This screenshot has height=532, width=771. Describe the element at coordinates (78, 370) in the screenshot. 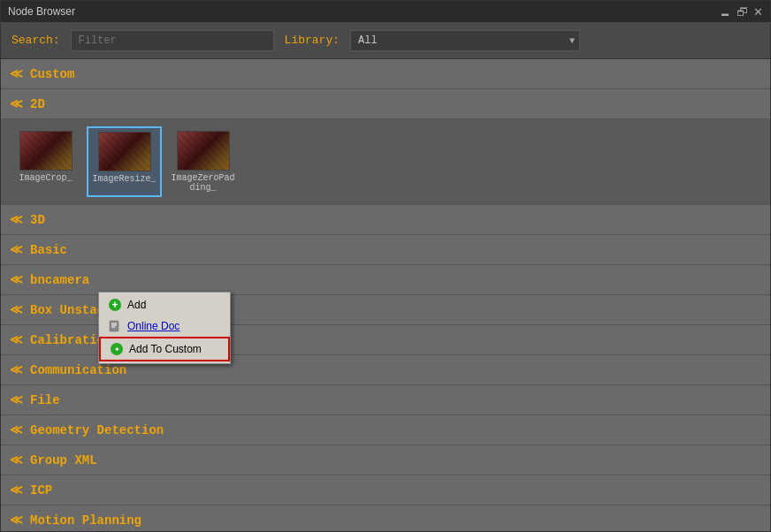

I see `category-communication-label: Communication` at that location.